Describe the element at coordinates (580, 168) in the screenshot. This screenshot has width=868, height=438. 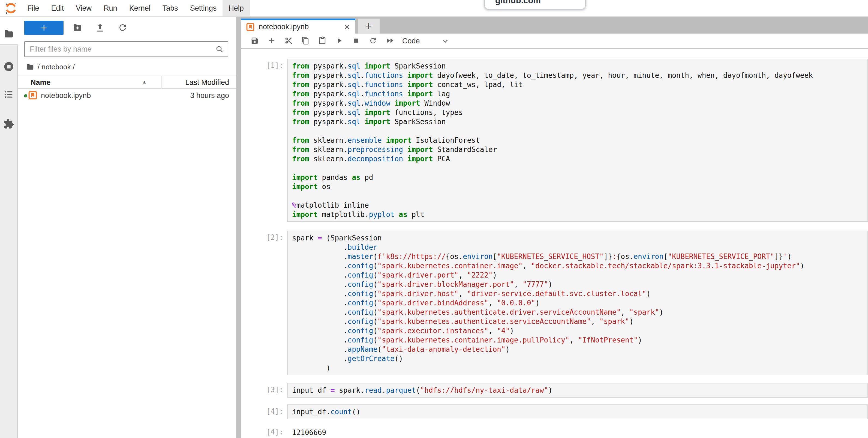
I see `code-line` at that location.